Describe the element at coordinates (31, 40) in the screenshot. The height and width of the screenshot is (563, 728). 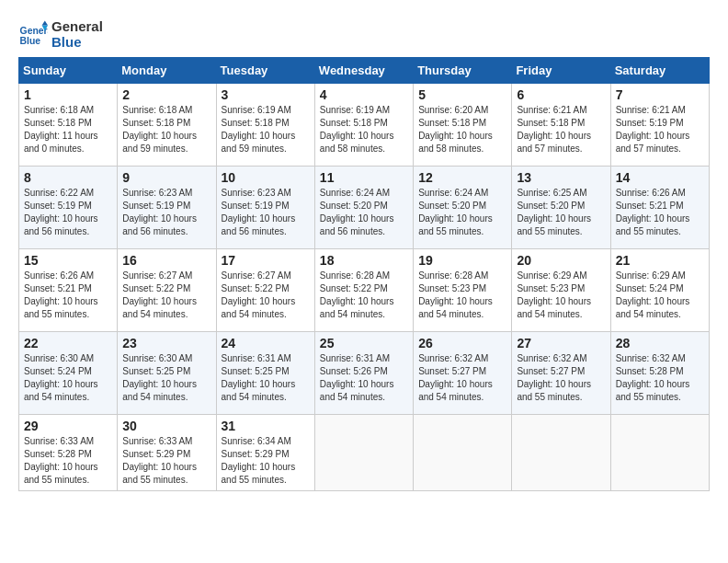
I see `svg-text: Blue` at that location.